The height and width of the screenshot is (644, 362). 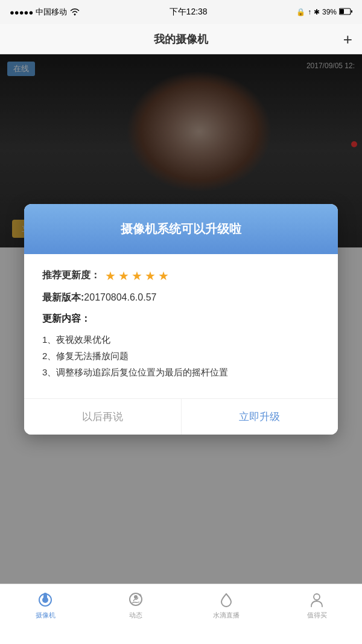 What do you see at coordinates (22, 12) in the screenshot?
I see `signal-dots: ●●●●●` at bounding box center [22, 12].